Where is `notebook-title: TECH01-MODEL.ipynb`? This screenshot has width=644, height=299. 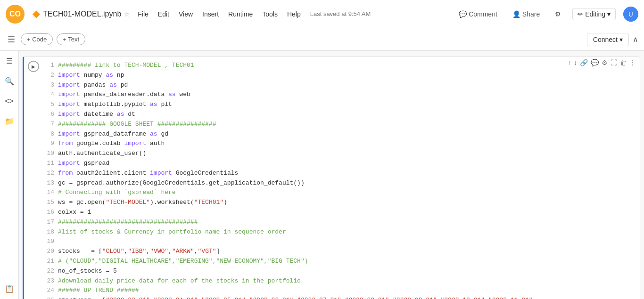 notebook-title: TECH01-MODEL.ipynb is located at coordinates (82, 14).